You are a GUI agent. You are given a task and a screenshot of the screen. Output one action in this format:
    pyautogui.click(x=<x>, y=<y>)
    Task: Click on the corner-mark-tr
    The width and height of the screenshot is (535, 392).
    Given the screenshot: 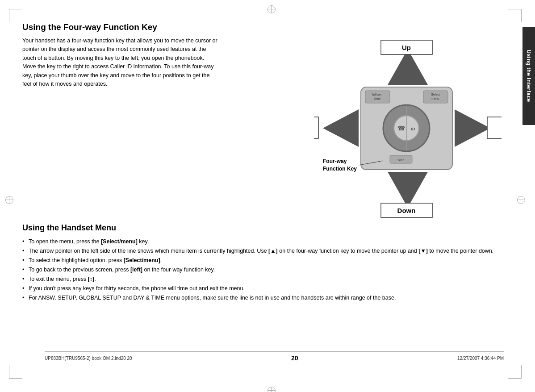 What is the action you would take?
    pyautogui.click(x=515, y=16)
    